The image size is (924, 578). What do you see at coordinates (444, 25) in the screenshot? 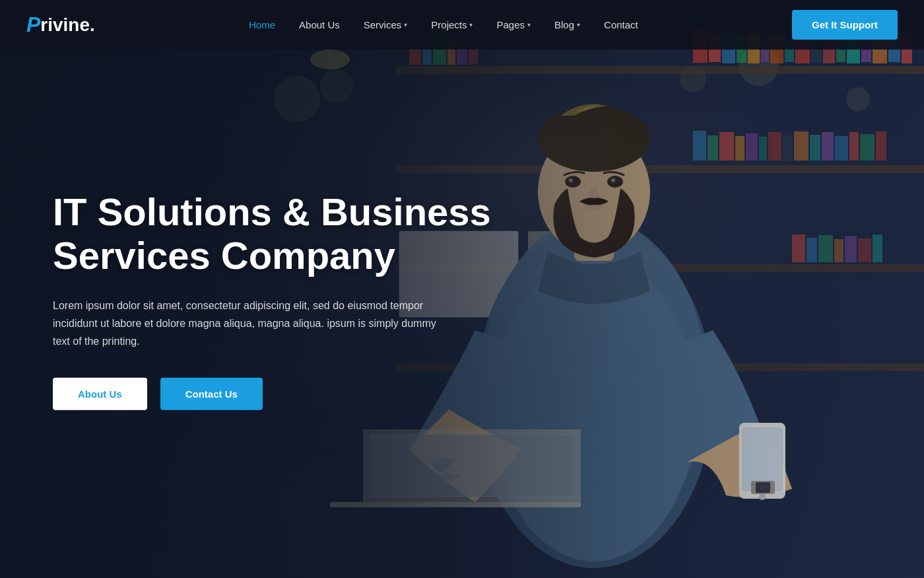
I see `nav-menu: Home About Us Services ▾ Projects ▾ Page…` at bounding box center [444, 25].